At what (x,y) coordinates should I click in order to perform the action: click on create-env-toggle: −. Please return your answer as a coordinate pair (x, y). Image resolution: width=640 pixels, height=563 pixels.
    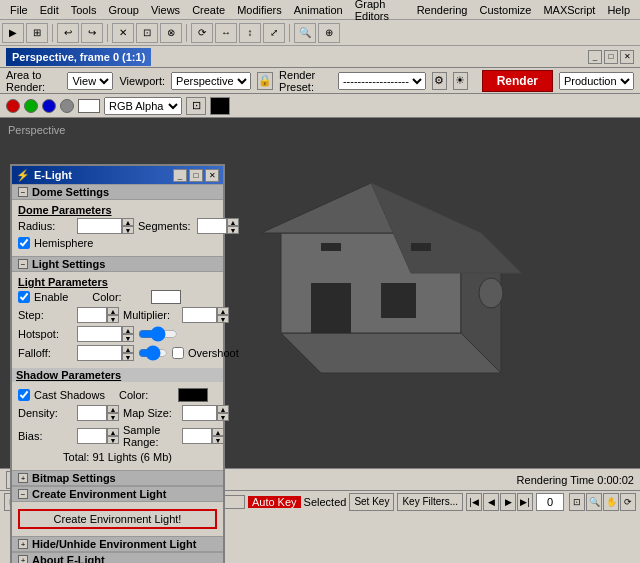
    Looking at the image, I should click on (23, 494).